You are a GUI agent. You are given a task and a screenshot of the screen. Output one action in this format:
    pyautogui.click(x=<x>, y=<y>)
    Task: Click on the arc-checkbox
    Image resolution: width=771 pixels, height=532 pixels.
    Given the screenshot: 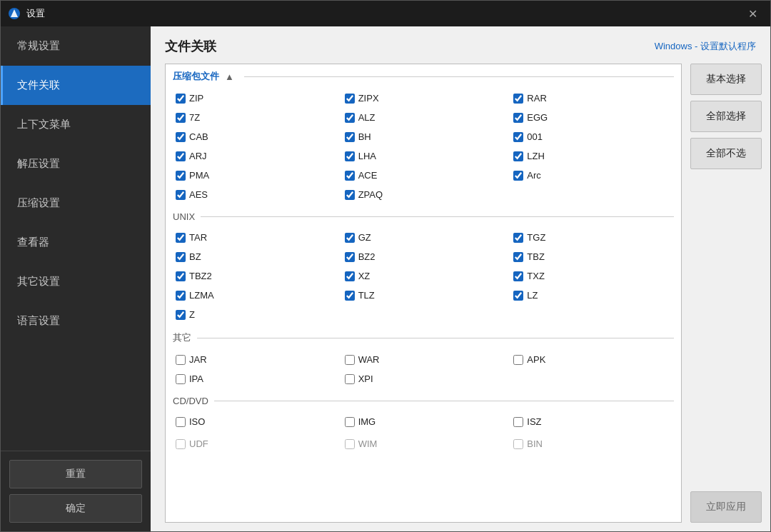 What is the action you would take?
    pyautogui.click(x=518, y=176)
    